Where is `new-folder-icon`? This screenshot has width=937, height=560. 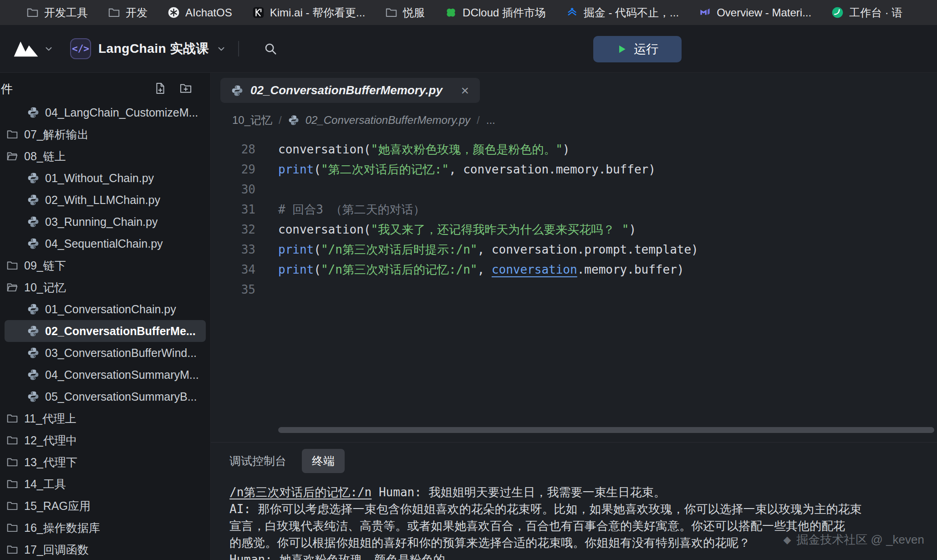 new-folder-icon is located at coordinates (186, 88).